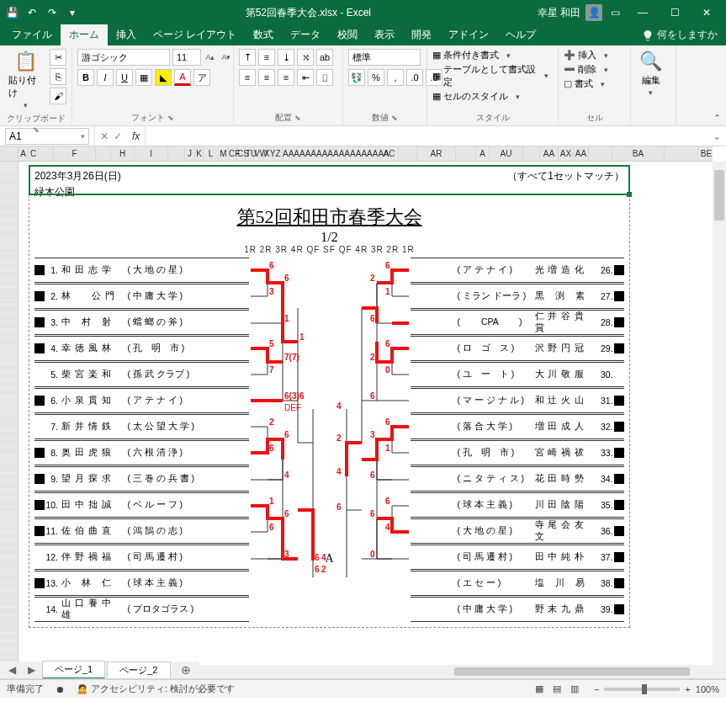 The image size is (726, 728). I want to click on align-left-button: ≡, so click(247, 77).